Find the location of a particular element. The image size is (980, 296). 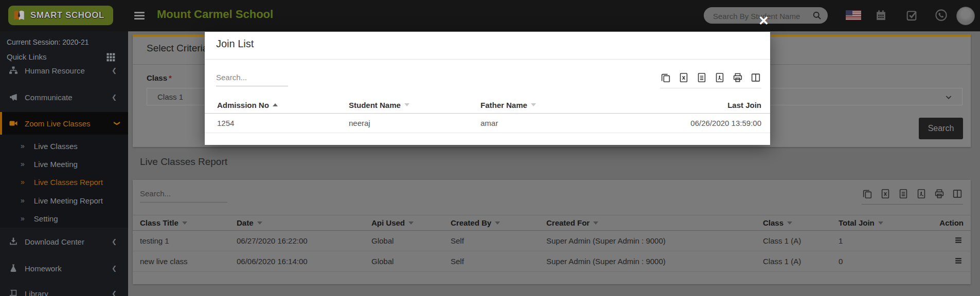

sidebar-item-label: Zoom Live Classes is located at coordinates (58, 123).